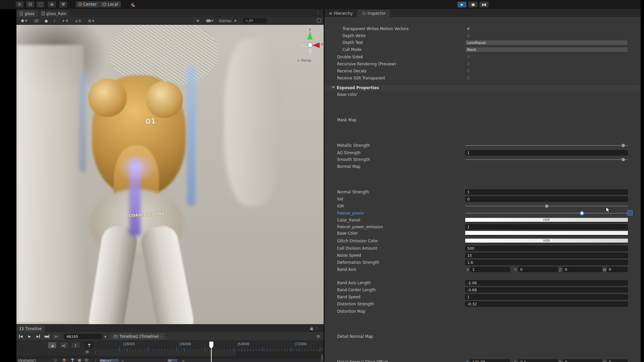 This screenshot has height=362, width=644. I want to click on grid-visibility-dropdown: ⊞▼, so click(91, 21).